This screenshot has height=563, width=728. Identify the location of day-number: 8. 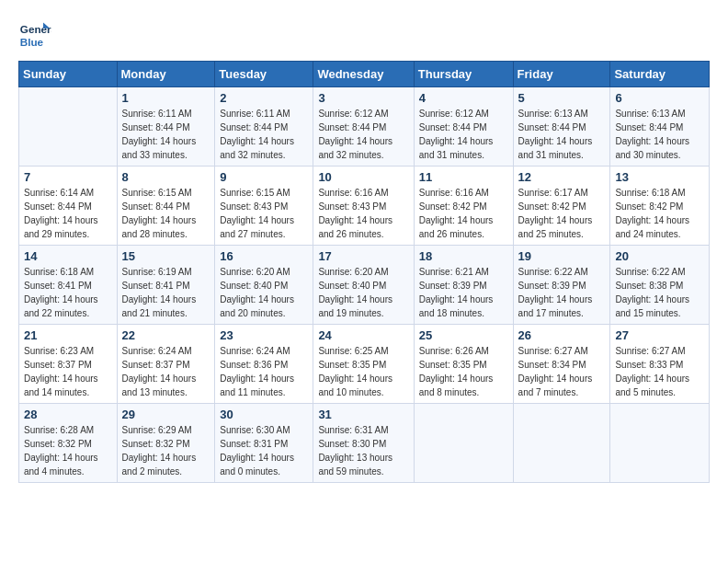
(166, 177).